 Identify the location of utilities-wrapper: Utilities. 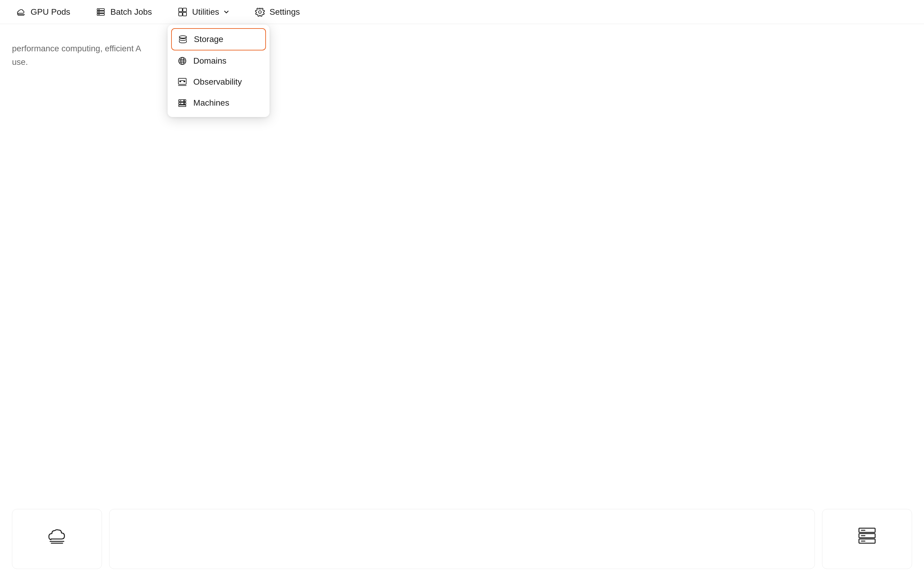
(203, 12).